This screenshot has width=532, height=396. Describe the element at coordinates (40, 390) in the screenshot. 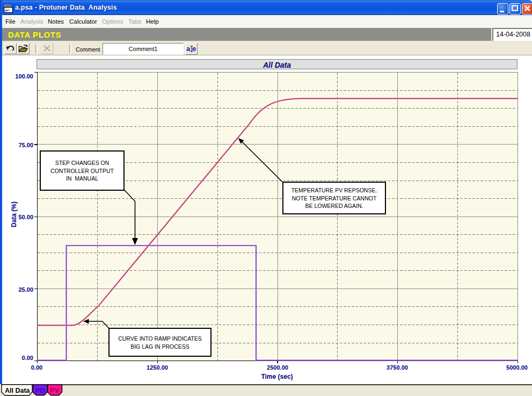

I see `svg-text: PD` at that location.